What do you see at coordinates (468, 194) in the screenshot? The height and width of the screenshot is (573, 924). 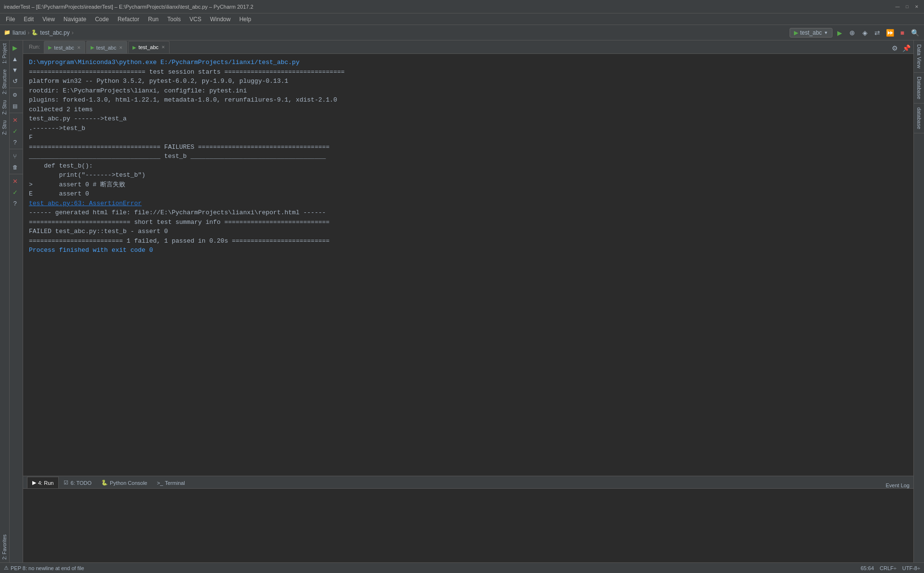 I see `console-line: E assert 0` at bounding box center [468, 194].